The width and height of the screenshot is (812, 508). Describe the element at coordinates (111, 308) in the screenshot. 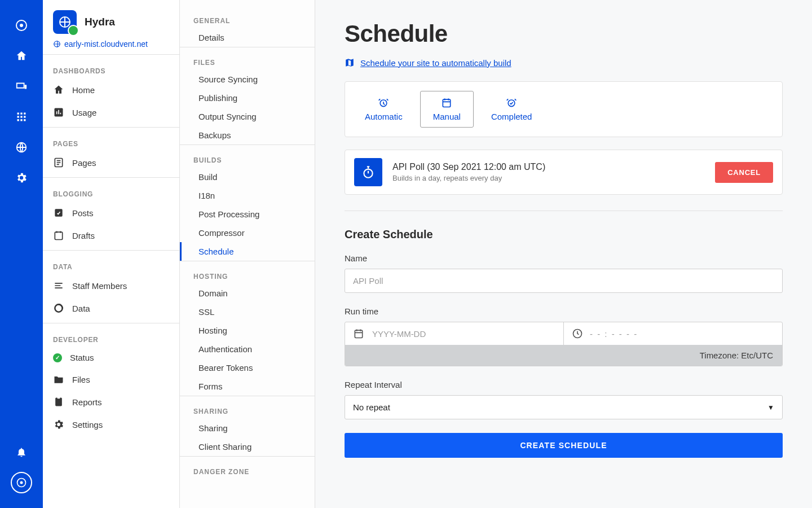

I see `sidebar-item-data: Data` at that location.